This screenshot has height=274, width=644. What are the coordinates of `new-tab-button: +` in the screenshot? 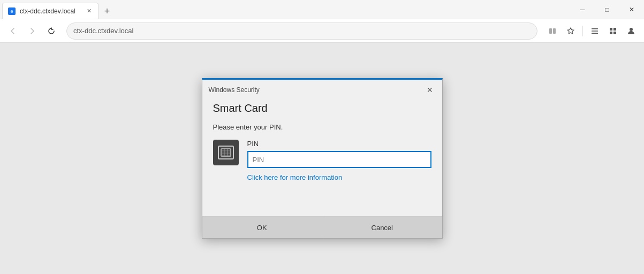 It's located at (107, 11).